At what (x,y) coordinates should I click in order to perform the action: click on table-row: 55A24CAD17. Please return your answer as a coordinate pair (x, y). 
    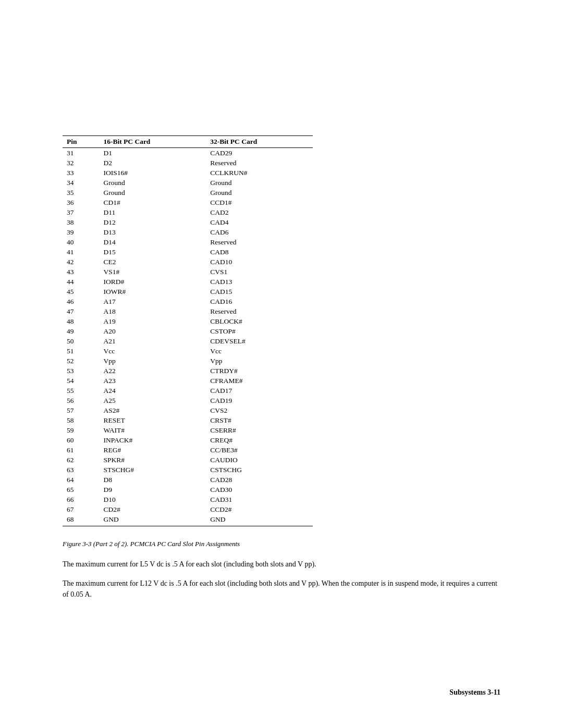
    Looking at the image, I should click on (188, 391).